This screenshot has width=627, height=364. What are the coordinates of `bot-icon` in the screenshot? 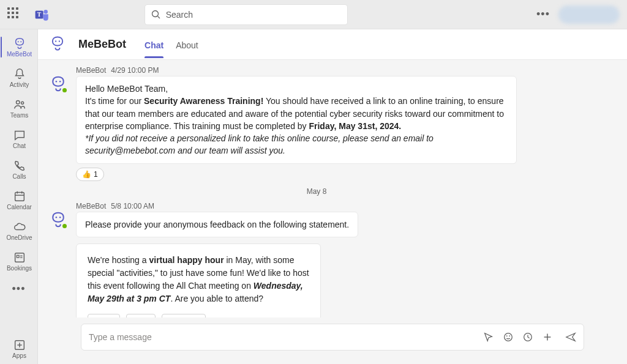 It's located at (20, 43).